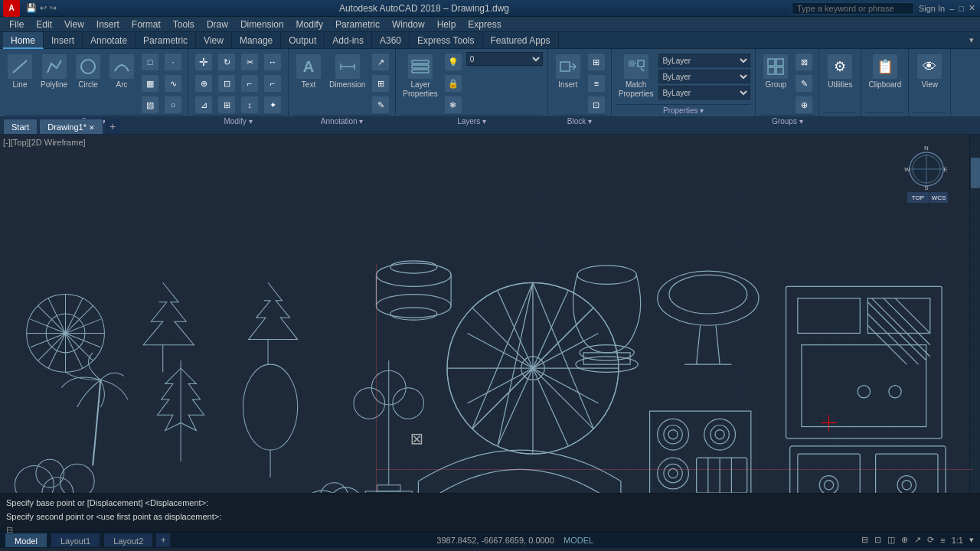 This screenshot has height=551, width=980. Describe the element at coordinates (636, 77) in the screenshot. I see `match-properties-button: MatchProperties` at that location.